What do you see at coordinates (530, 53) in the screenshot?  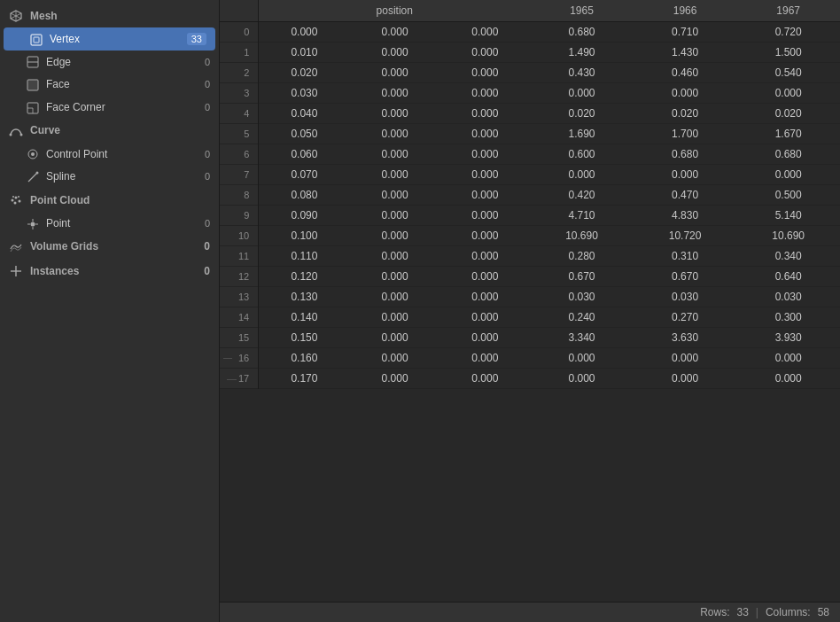 I see `table-row: 1 0.010 0.000 0.000 1.490 1.430 1.500` at bounding box center [530, 53].